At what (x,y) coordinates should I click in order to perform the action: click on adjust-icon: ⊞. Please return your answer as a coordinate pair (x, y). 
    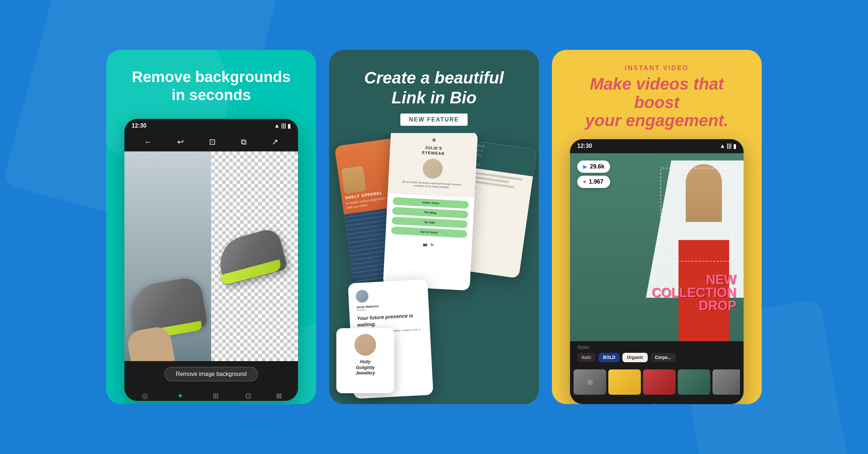
    Looking at the image, I should click on (216, 396).